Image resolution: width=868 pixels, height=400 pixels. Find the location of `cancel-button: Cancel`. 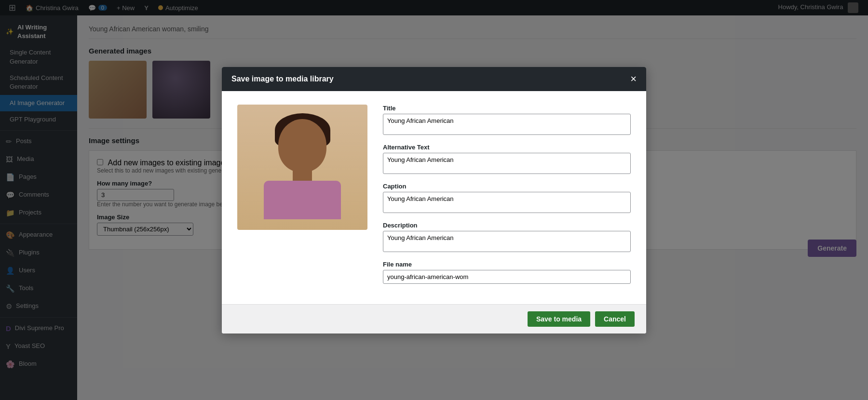

cancel-button: Cancel is located at coordinates (615, 319).